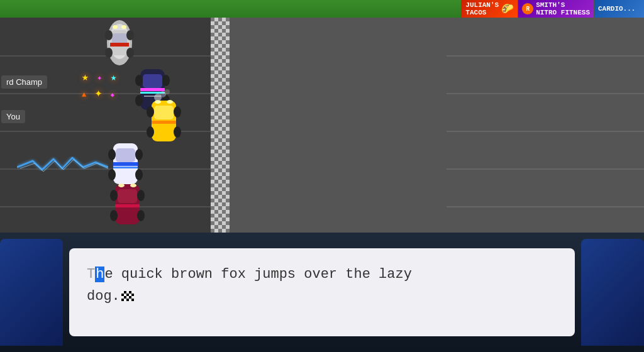 This screenshot has height=352, width=644. Describe the element at coordinates (99, 274) in the screenshot. I see `cursor-char: h` at that location.